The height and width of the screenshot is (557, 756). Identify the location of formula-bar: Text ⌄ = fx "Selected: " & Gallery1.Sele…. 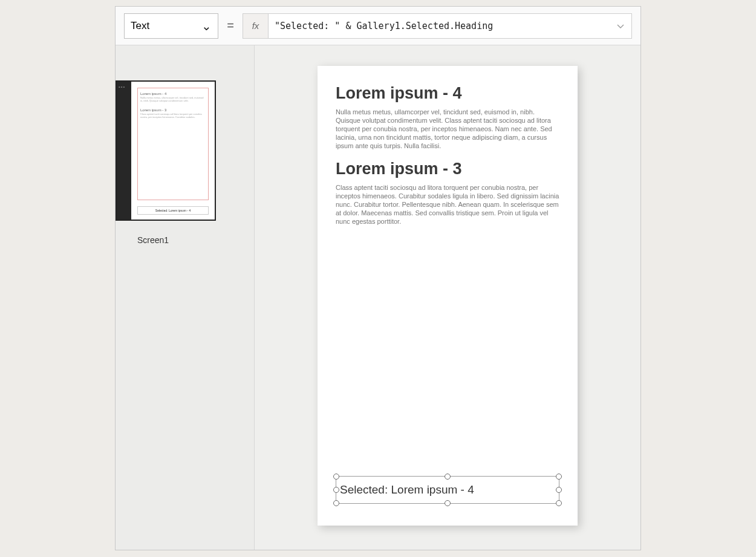
(378, 26).